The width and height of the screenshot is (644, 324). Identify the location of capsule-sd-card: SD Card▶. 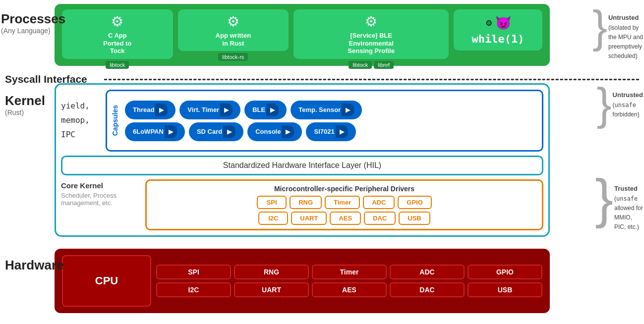
(216, 132).